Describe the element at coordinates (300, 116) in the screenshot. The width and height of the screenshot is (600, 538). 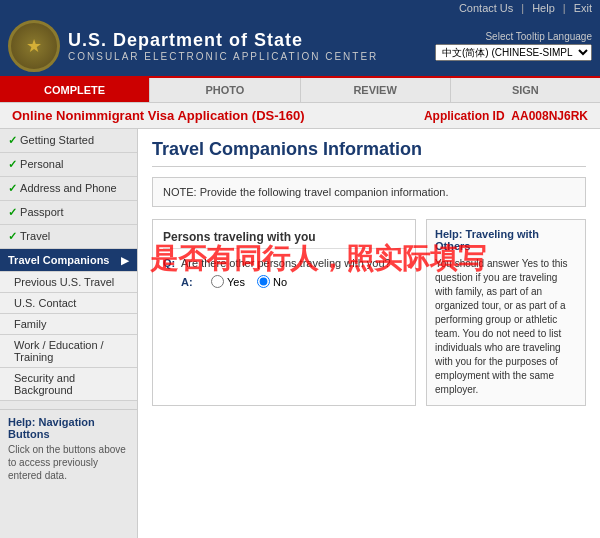
I see `sub-header: Online Nonimmigrant Visa Application (DS…` at that location.